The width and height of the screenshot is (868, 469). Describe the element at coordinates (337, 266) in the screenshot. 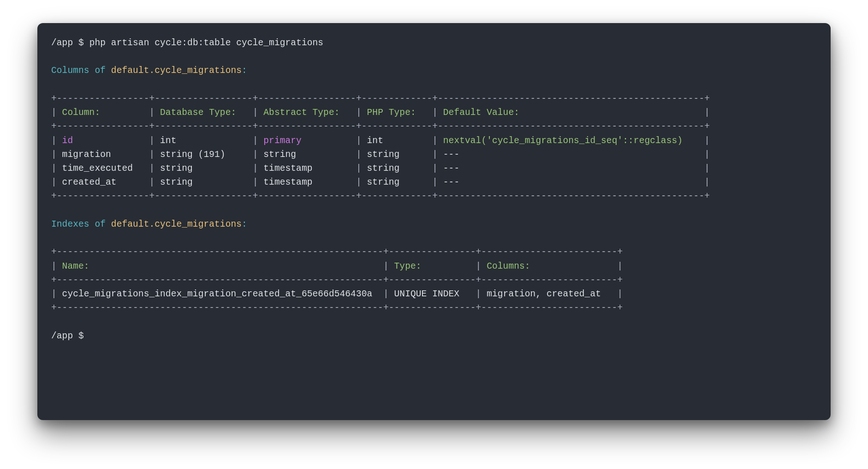

I see `table-header-row: | Name: | Type: | Columns: |` at that location.